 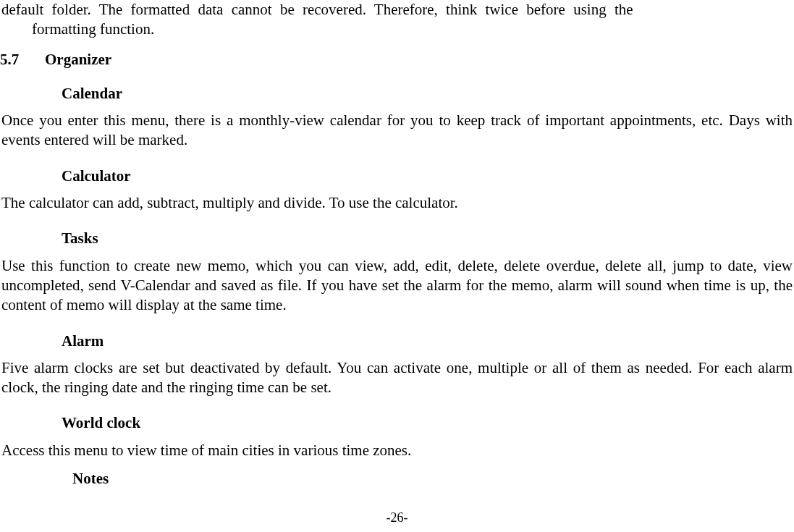 I want to click on subheading-worldclock: World clock, so click(x=397, y=421).